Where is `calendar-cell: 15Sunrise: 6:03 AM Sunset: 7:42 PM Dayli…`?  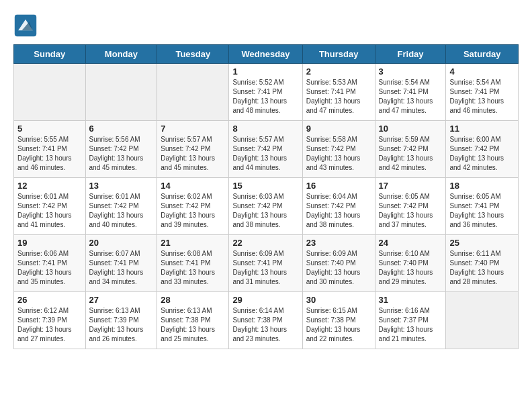 calendar-cell: 15Sunrise: 6:03 AM Sunset: 7:42 PM Dayli… is located at coordinates (266, 207).